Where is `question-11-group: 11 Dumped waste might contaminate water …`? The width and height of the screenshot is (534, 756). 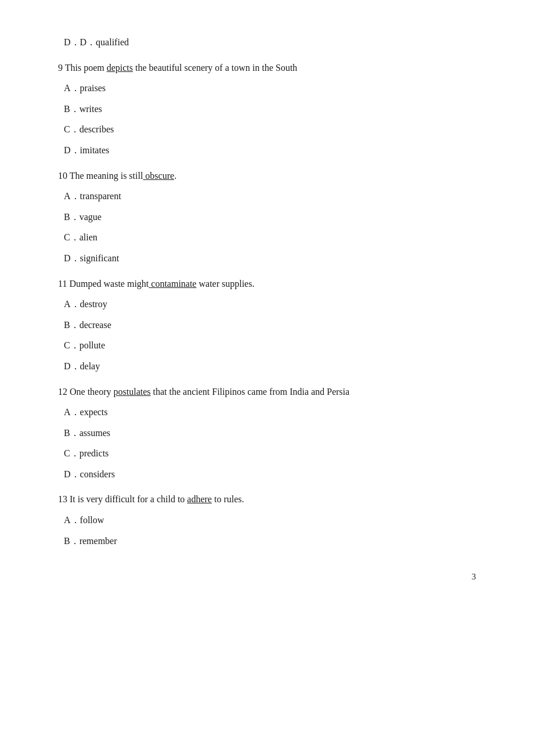 question-11-group: 11 Dumped waste might contaminate water … is located at coordinates (267, 325).